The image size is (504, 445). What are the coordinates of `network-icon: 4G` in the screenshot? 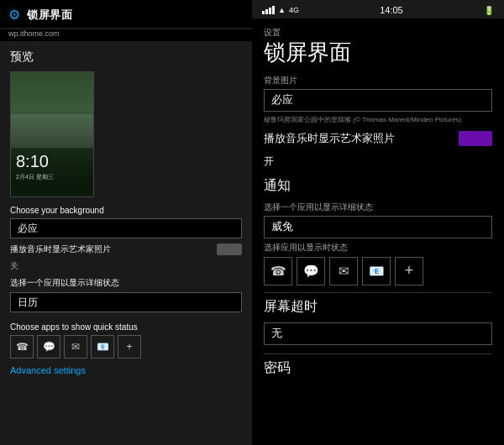 It's located at (294, 10).